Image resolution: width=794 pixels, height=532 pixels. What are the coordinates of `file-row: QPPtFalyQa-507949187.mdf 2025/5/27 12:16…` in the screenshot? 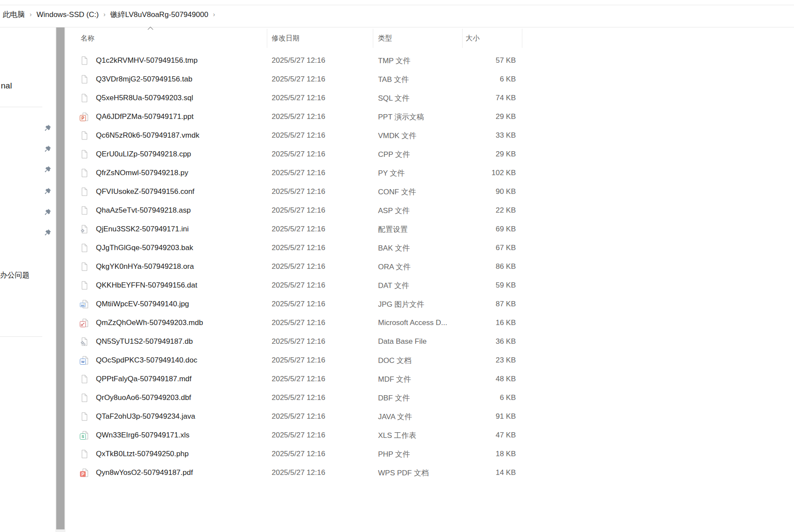 It's located at (299, 379).